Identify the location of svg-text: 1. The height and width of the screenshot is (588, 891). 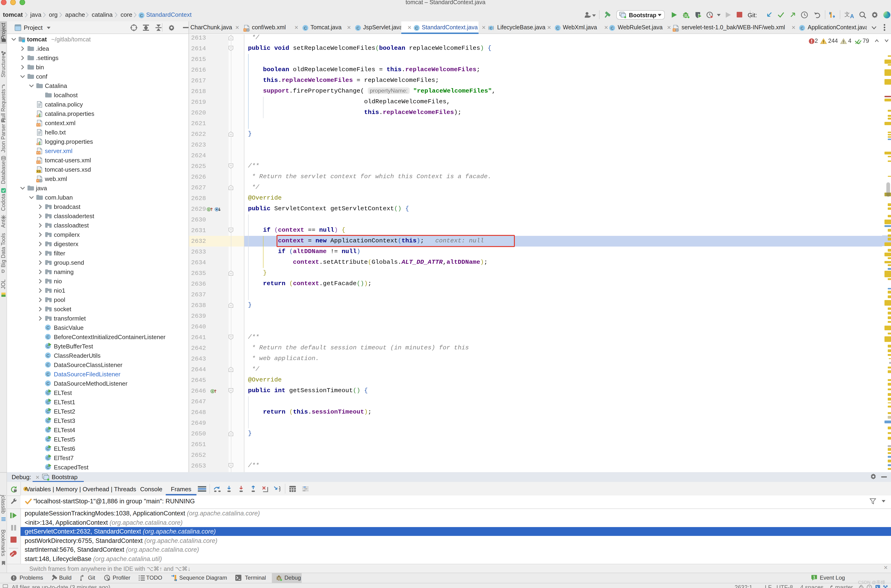
(814, 577).